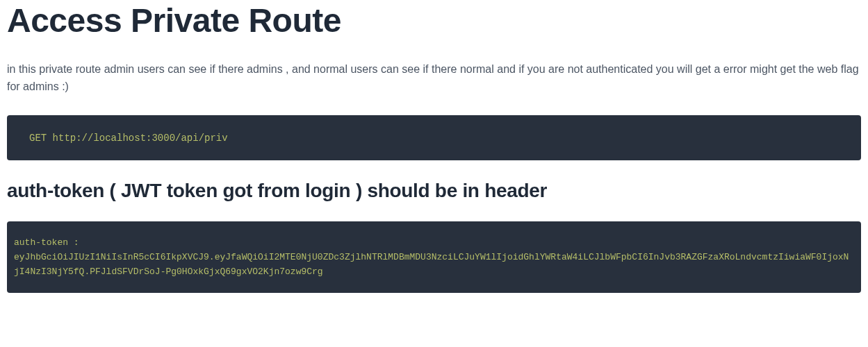 This screenshot has height=347, width=868. I want to click on auth-token-heading: auth-token ( JWT token got from login ) …, so click(434, 191).